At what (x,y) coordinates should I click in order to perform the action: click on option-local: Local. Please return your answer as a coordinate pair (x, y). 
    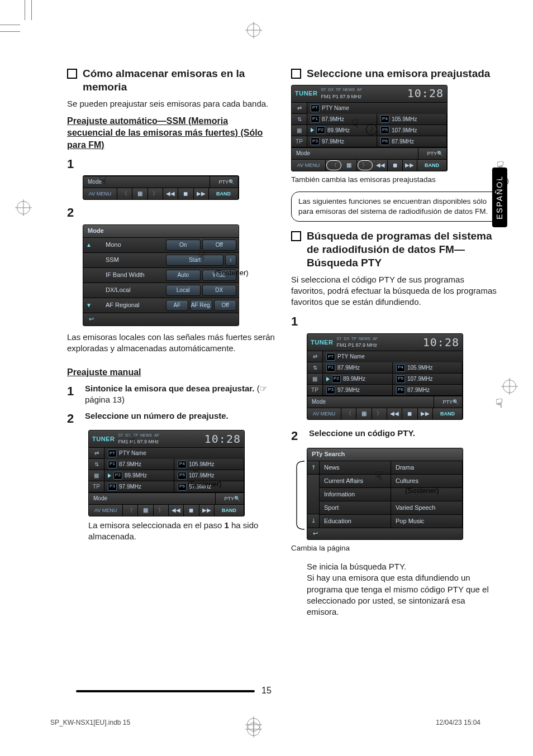
    Looking at the image, I should click on (183, 290).